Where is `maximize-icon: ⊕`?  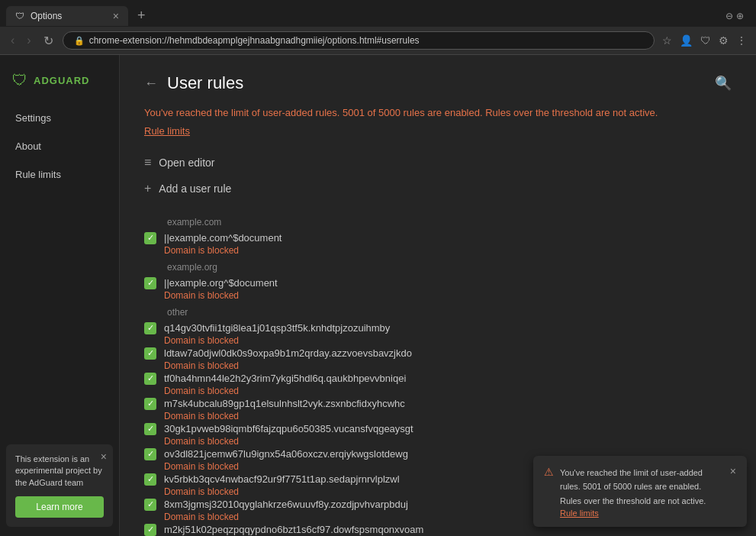
maximize-icon: ⊕ is located at coordinates (740, 16).